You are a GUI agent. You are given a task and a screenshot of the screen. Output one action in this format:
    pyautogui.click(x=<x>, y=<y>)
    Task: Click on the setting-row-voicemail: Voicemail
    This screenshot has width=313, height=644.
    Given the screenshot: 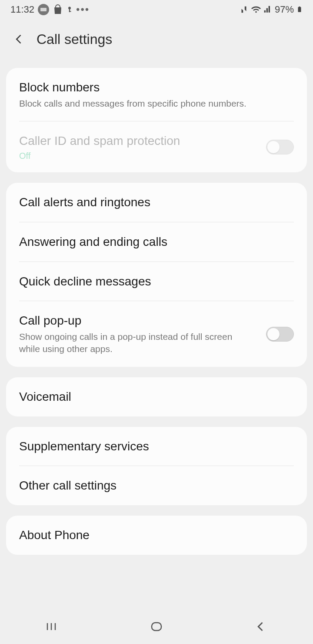 What is the action you would take?
    pyautogui.click(x=156, y=397)
    